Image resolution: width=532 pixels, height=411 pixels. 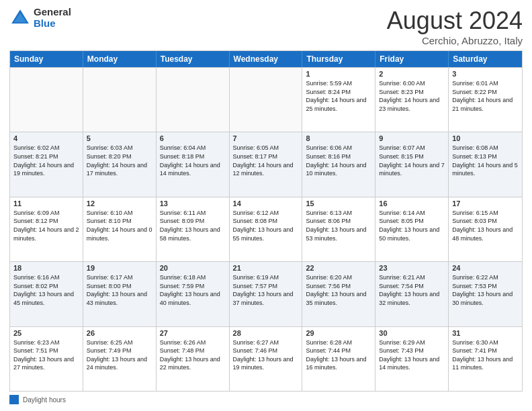 What do you see at coordinates (47, 294) in the screenshot?
I see `calendar-cell: 18Sunrise: 6:16 AM Sunset: 8:02 PM Dayli…` at bounding box center [47, 294].